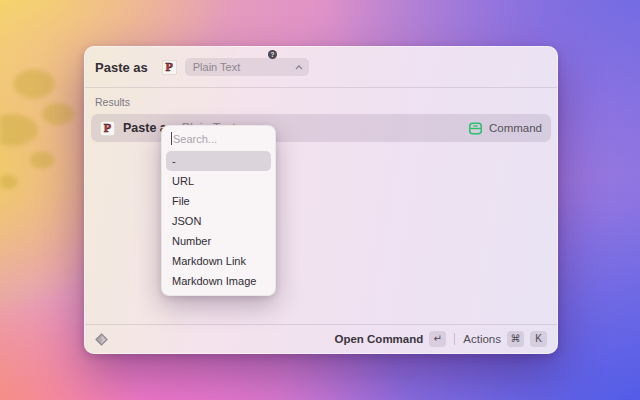  What do you see at coordinates (170, 68) in the screenshot?
I see `paste-as-app-icon: P` at bounding box center [170, 68].